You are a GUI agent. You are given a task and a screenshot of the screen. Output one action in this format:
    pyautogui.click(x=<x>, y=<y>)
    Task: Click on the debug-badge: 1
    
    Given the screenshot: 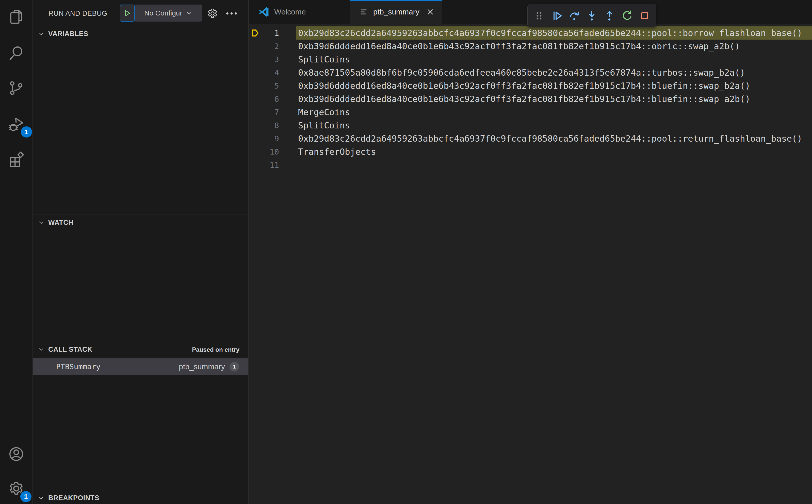 What is the action you would take?
    pyautogui.click(x=26, y=132)
    